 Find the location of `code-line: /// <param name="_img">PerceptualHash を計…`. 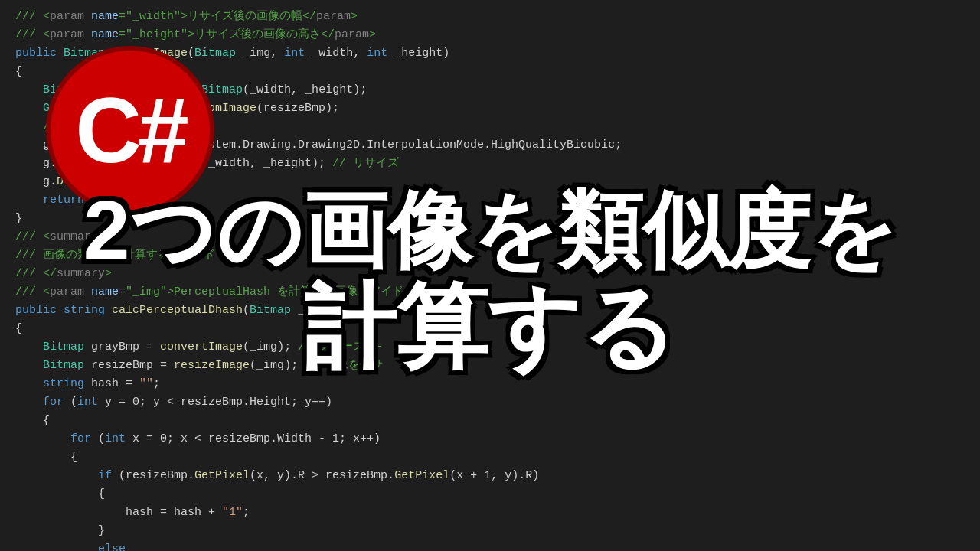

code-line: /// <param name="_img">PerceptualHash を計… is located at coordinates (490, 292).